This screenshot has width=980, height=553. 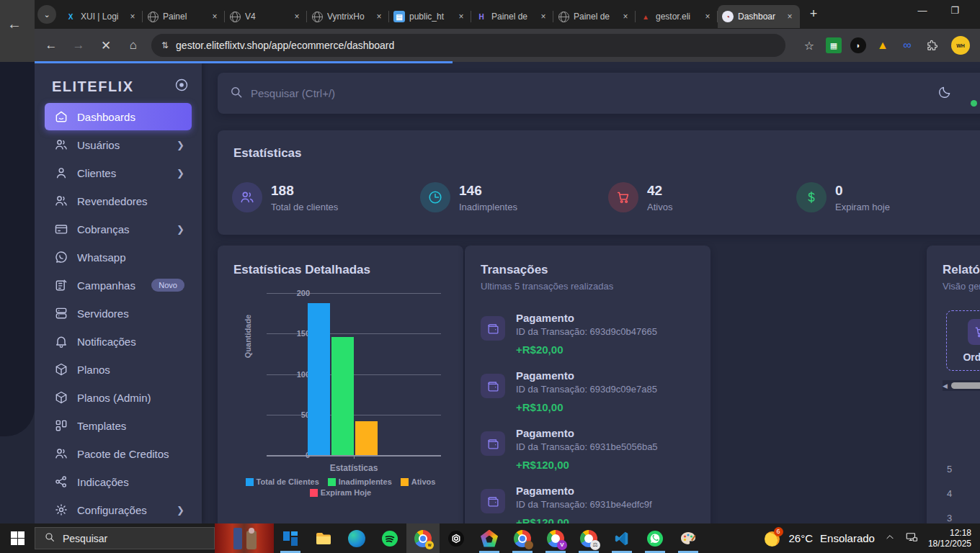 What do you see at coordinates (759, 17) in the screenshot?
I see `browser-tab-active: ◔ Dashboar ×` at bounding box center [759, 17].